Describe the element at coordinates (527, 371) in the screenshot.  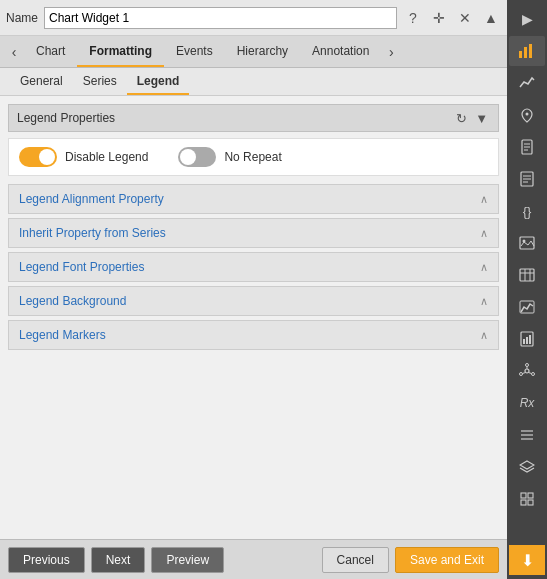
I see `nodes-icon` at that location.